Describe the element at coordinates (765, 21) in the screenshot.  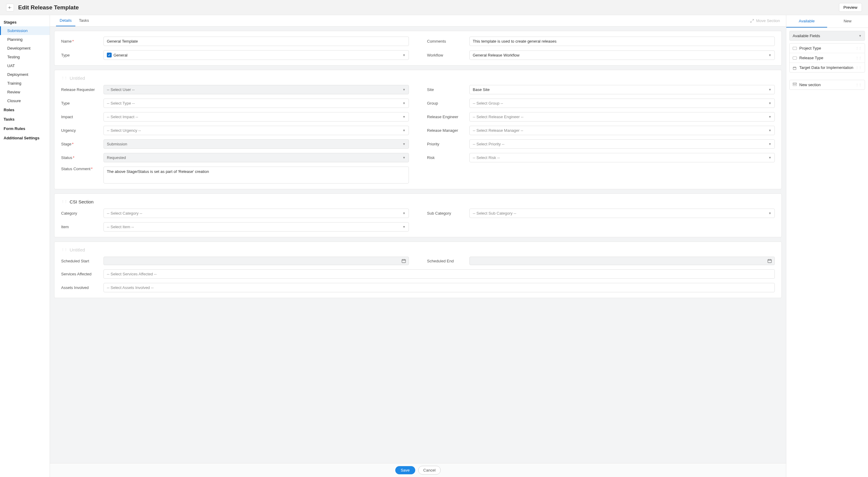
I see `move-section-button: Move Section` at that location.